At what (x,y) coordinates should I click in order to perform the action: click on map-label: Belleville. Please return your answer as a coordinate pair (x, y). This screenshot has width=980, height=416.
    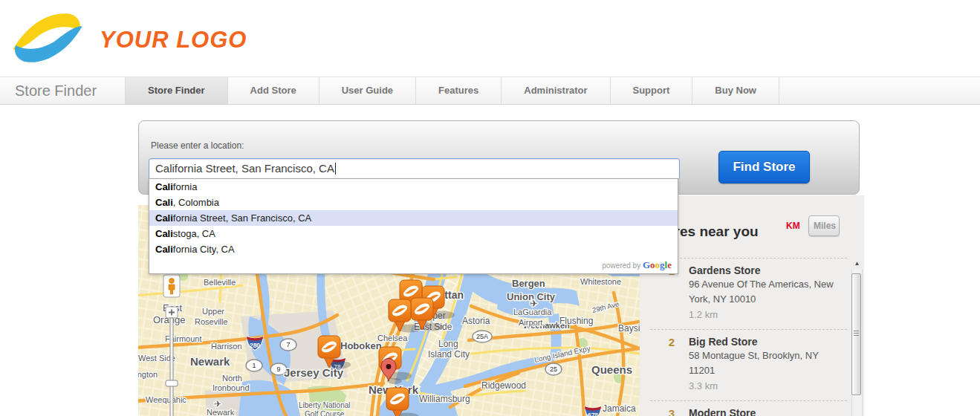
    Looking at the image, I should click on (220, 282).